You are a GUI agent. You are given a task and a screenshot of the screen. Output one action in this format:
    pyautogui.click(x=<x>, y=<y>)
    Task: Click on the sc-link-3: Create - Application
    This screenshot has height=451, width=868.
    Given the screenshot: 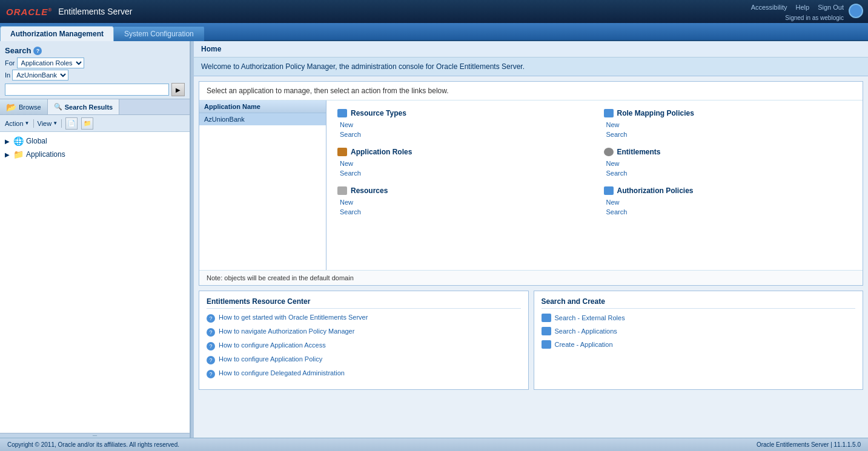 What is the action you would take?
    pyautogui.click(x=699, y=344)
    